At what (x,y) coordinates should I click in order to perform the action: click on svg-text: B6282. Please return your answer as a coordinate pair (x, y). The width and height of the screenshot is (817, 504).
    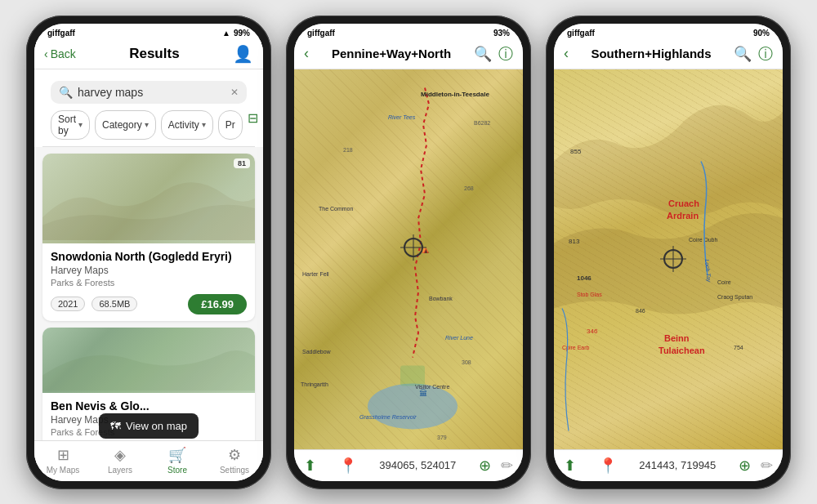
    Looking at the image, I should click on (482, 123).